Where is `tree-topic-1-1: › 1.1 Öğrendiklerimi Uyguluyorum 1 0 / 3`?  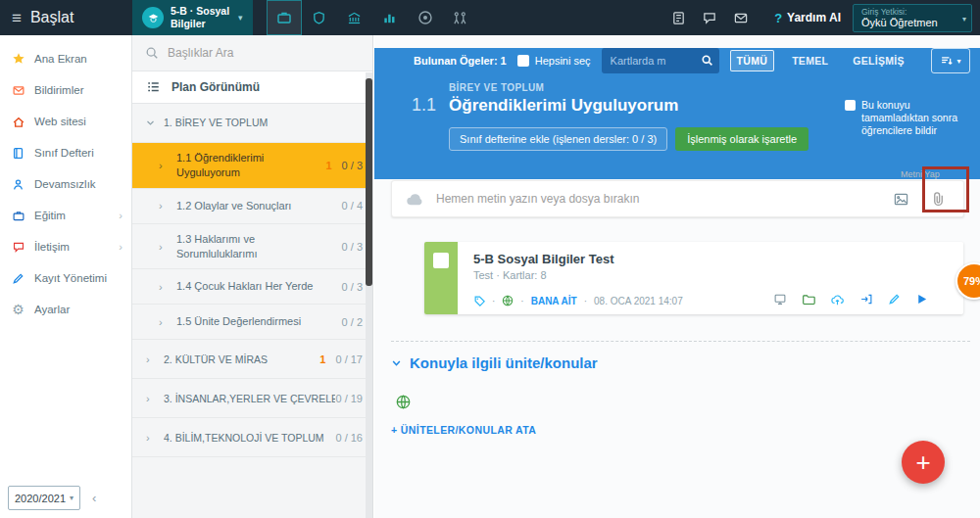
tree-topic-1-1: › 1.1 Öğrendiklerimi Uyguluyorum 1 0 / 3 is located at coordinates (253, 166).